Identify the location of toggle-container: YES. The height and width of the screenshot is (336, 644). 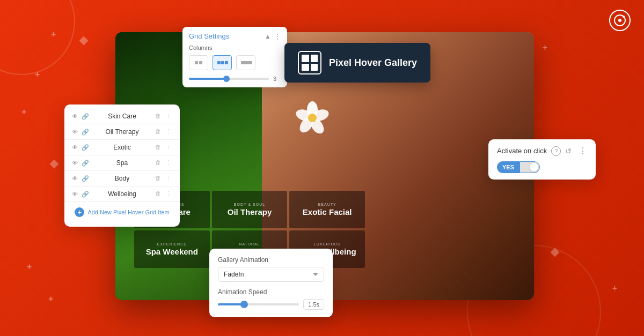
(542, 167).